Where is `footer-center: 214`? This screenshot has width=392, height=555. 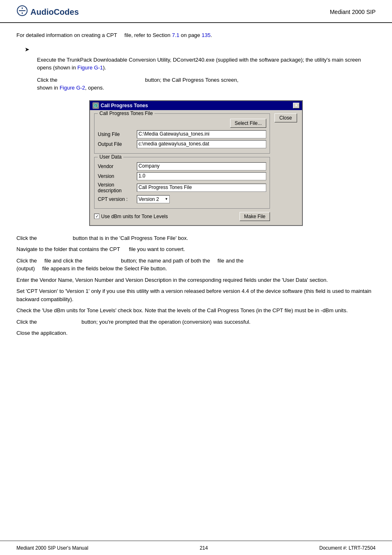 footer-center: 214 is located at coordinates (204, 548).